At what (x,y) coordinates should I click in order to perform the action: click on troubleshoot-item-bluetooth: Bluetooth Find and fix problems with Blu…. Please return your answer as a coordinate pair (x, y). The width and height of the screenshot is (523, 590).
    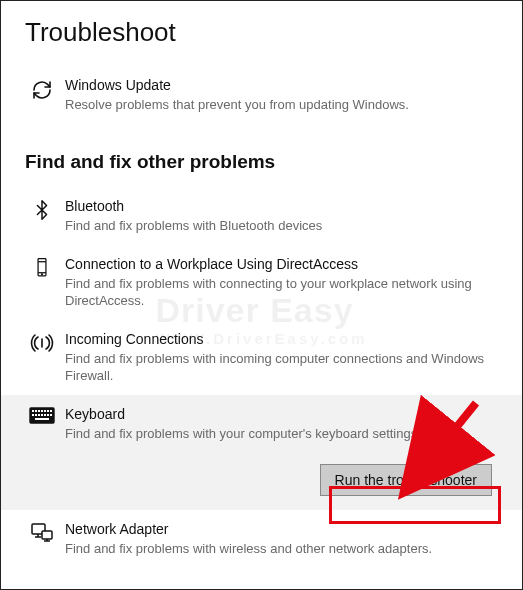
    Looking at the image, I should click on (262, 216).